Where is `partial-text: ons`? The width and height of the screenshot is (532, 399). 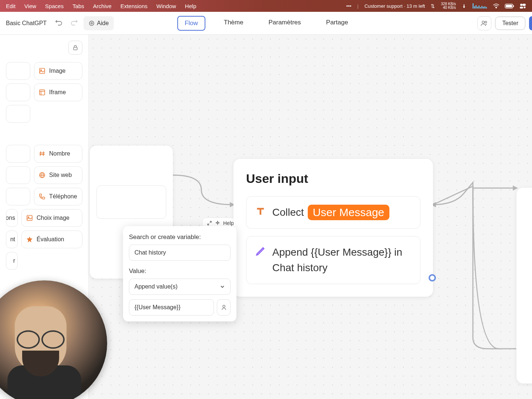 partial-text: ons is located at coordinates (10, 218).